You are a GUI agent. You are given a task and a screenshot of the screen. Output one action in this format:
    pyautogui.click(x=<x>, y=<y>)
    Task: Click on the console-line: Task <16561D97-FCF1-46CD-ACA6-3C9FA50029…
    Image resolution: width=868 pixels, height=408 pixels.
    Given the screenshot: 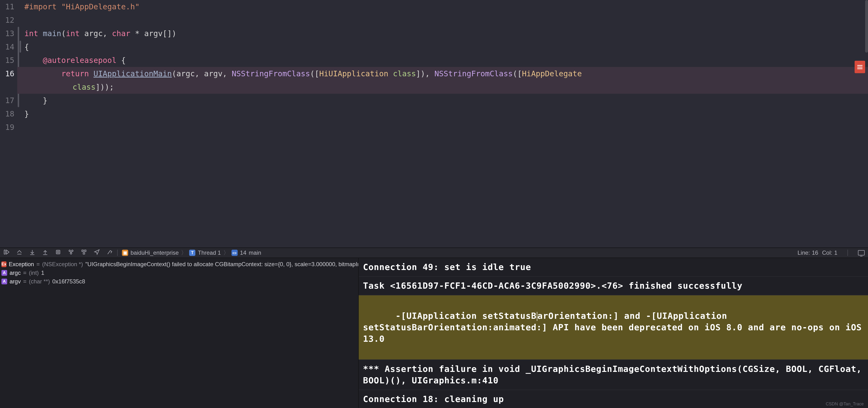 What is the action you would take?
    pyautogui.click(x=613, y=286)
    